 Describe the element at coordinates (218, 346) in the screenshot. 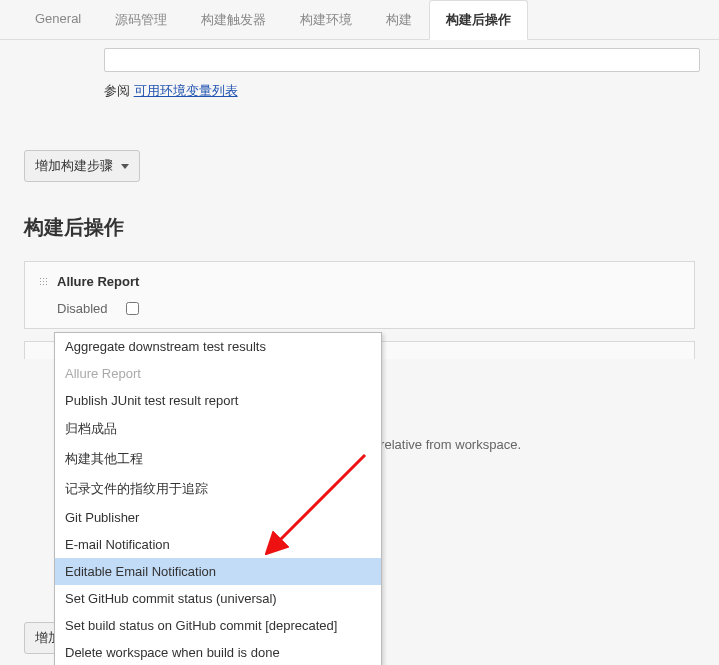

I see `menu-item: Aggregate downstream test results` at that location.